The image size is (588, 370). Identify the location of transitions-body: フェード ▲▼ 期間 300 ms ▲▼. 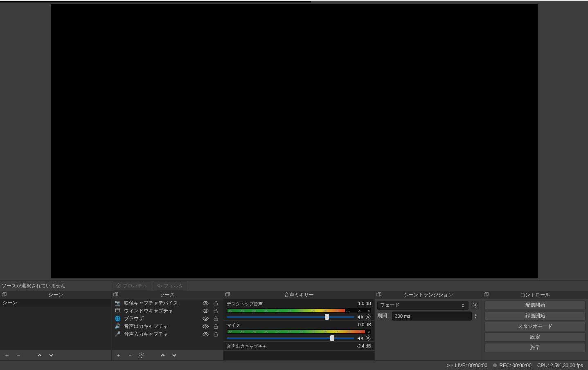
(428, 330).